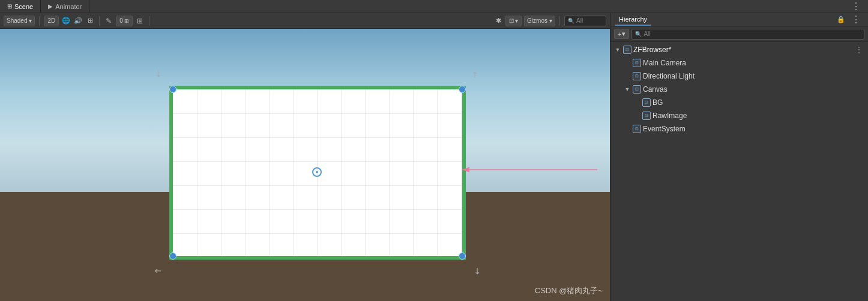 Image resolution: width=868 pixels, height=301 pixels. What do you see at coordinates (637, 63) in the screenshot?
I see `gameobject-icon-camera: ⊡` at bounding box center [637, 63].